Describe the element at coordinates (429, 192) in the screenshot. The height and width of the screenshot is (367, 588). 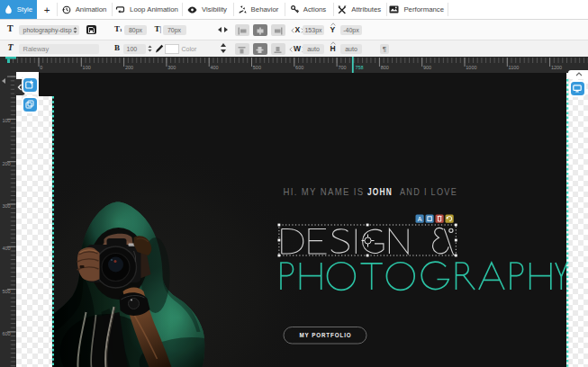
I see `svg-text: AND I LOVE` at that location.